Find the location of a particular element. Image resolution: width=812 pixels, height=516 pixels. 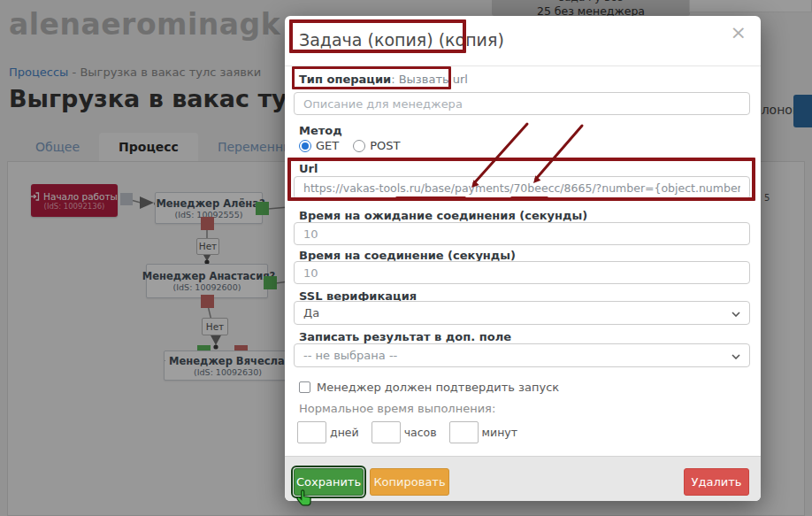

url-label: Url is located at coordinates (523, 168).